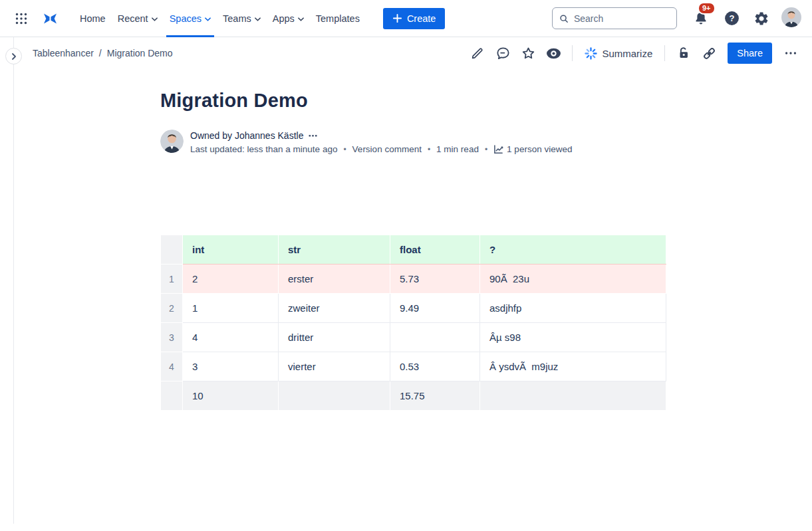  I want to click on settings-button, so click(761, 19).